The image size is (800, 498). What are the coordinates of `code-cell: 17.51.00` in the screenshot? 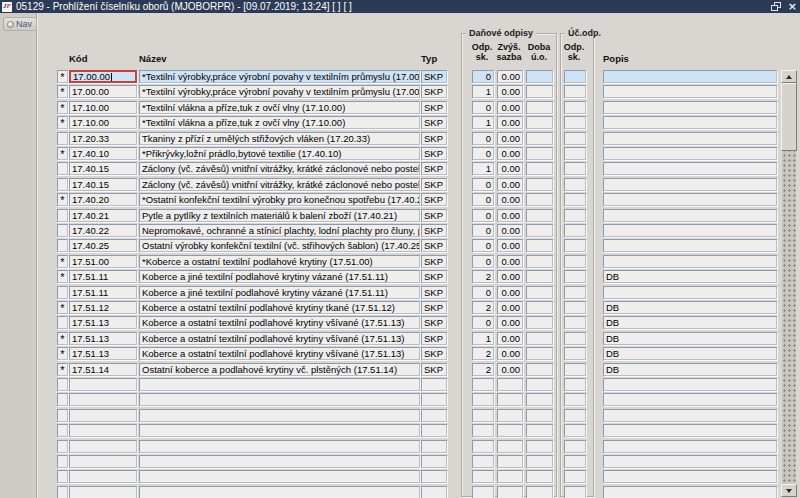 It's located at (103, 262).